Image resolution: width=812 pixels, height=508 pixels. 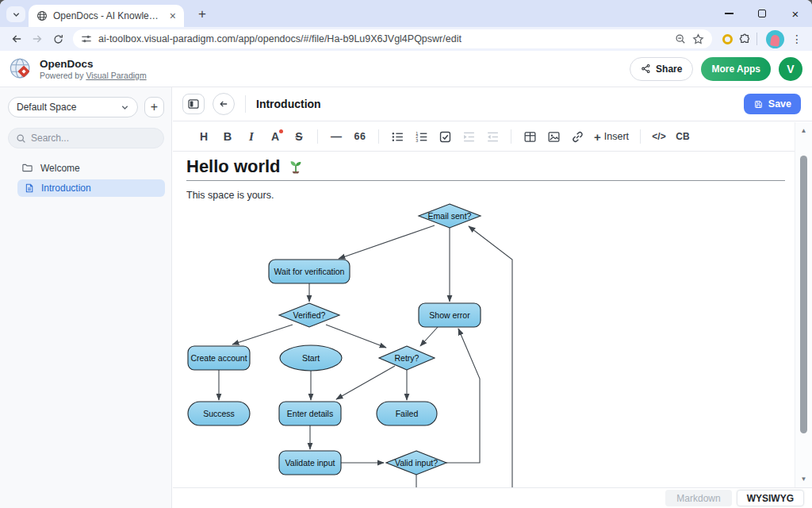 I want to click on opendocs-logo-icon, so click(x=21, y=69).